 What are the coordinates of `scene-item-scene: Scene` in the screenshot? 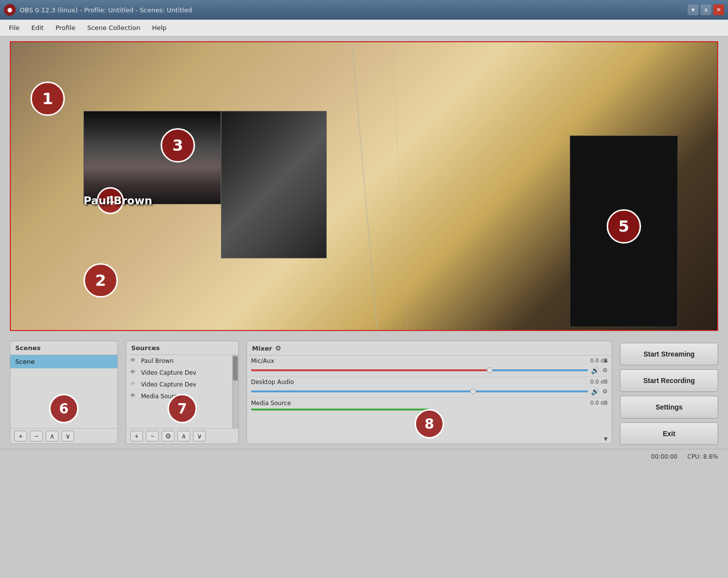 It's located at (64, 361).